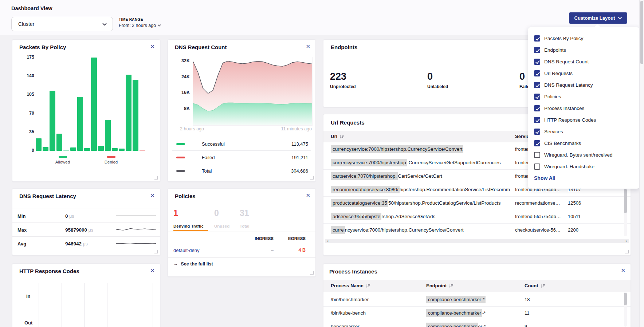 Image resolution: width=644 pixels, height=327 pixels. What do you see at coordinates (245, 226) in the screenshot?
I see `tab-total: Total` at bounding box center [245, 226].